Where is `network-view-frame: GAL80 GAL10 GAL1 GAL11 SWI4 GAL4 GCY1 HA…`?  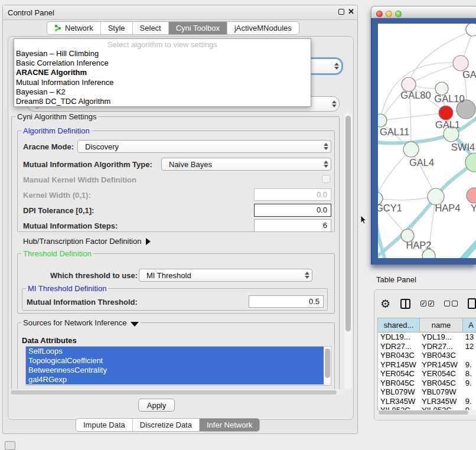
network-view-frame: GAL80 GAL10 GAL1 GAL11 SWI4 GAL4 GCY1 HA… is located at coordinates (423, 142).